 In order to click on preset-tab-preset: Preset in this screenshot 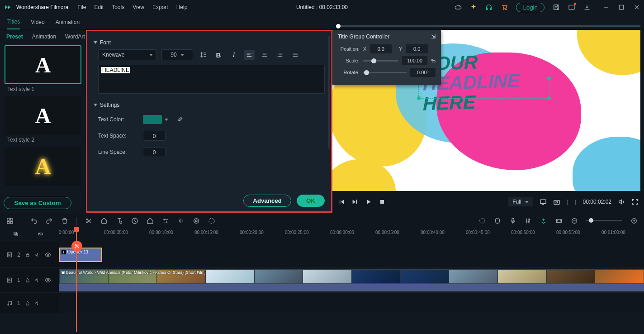, I will do `click(14, 37)`.